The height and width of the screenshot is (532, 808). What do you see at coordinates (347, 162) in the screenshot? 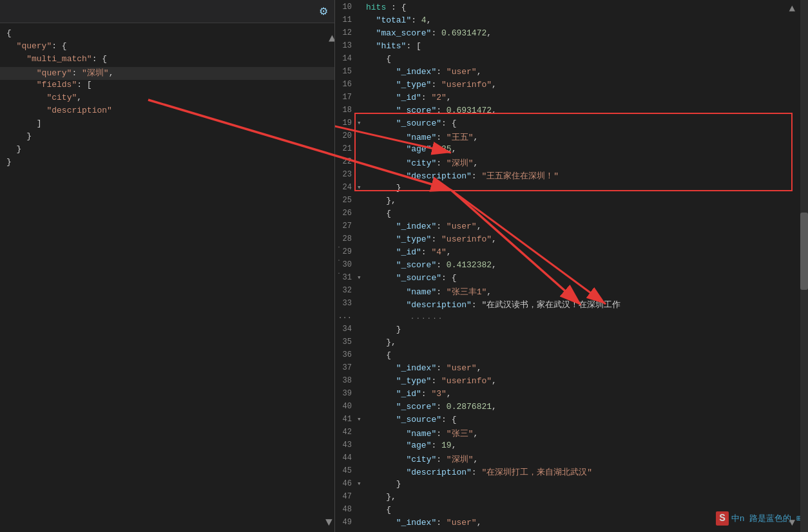
I see `line-number: 22` at bounding box center [347, 162].